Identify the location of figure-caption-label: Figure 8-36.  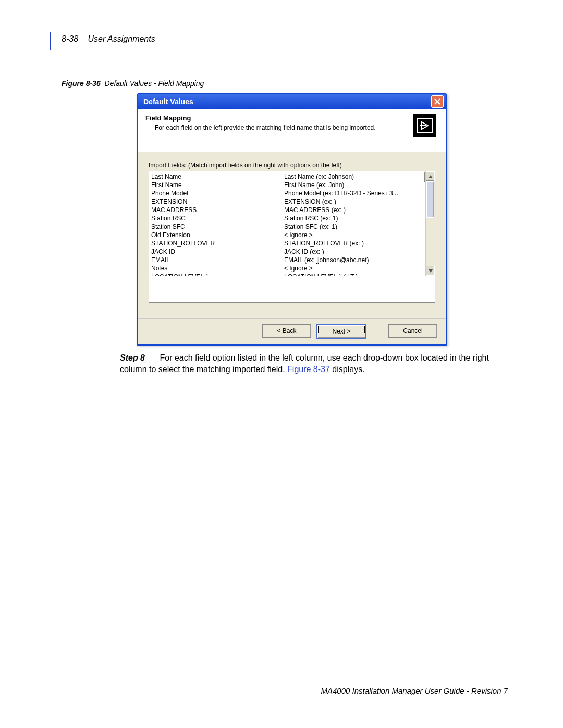
(81, 83).